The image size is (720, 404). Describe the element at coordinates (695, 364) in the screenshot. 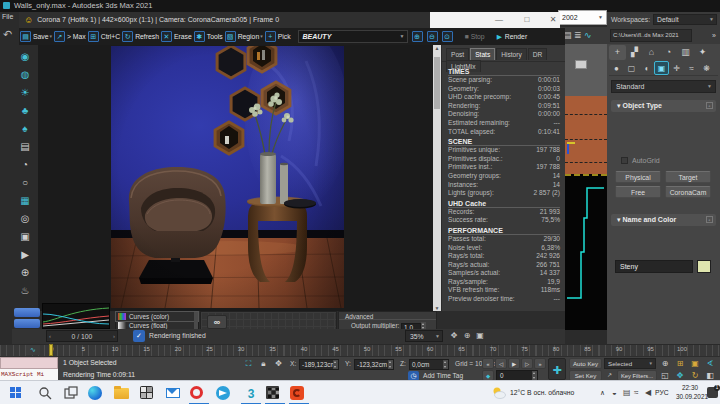

I see `zoom-extents-icon: ▣` at that location.